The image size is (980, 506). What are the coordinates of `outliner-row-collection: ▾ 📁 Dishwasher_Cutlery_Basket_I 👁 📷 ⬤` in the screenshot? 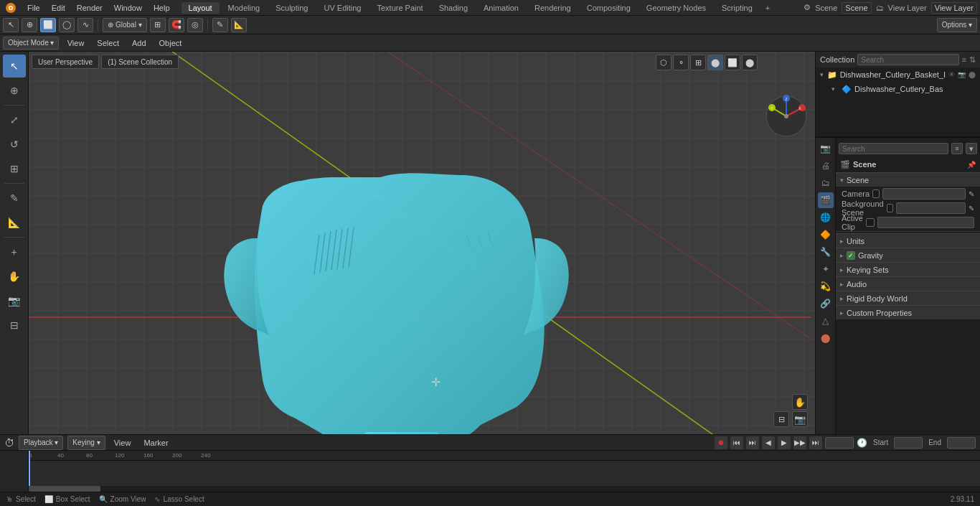 It's located at (898, 75).